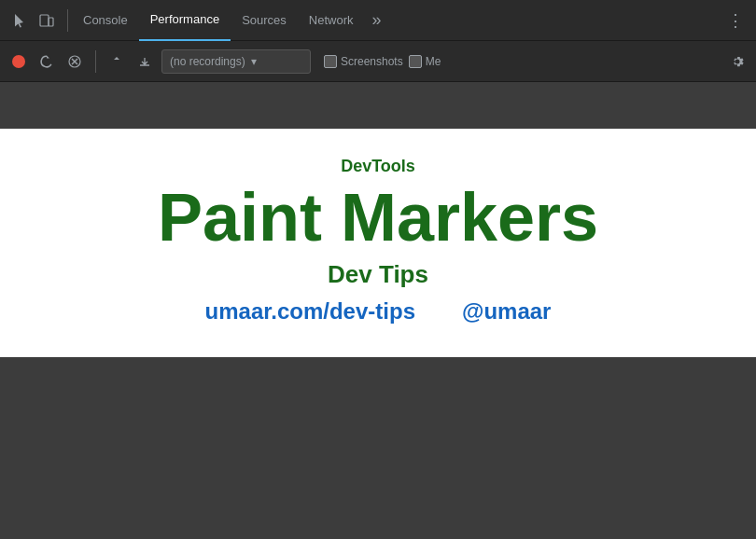  I want to click on recordings-dropdown: (no recordings) ▾, so click(236, 62).